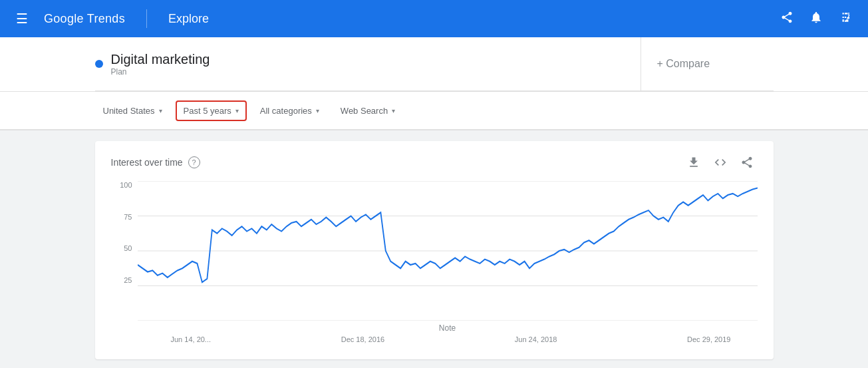  Describe the element at coordinates (133, 110) in the screenshot. I see `region-filter: United States ▾` at that location.